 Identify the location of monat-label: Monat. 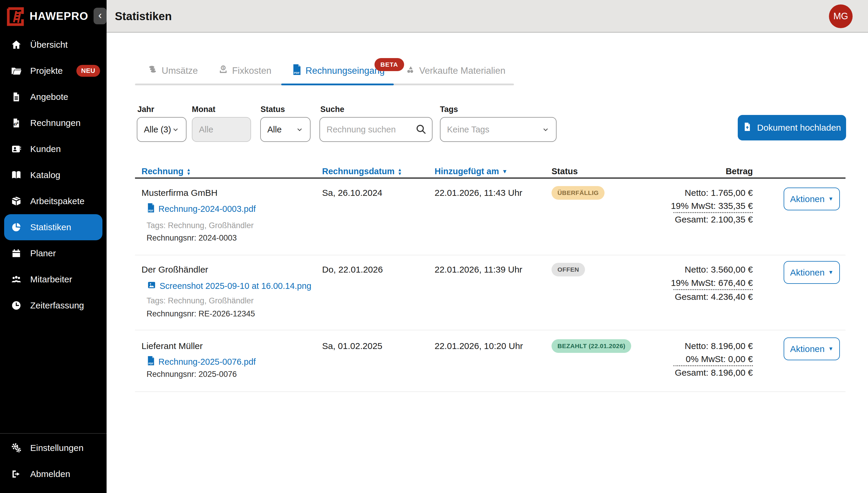
(204, 110).